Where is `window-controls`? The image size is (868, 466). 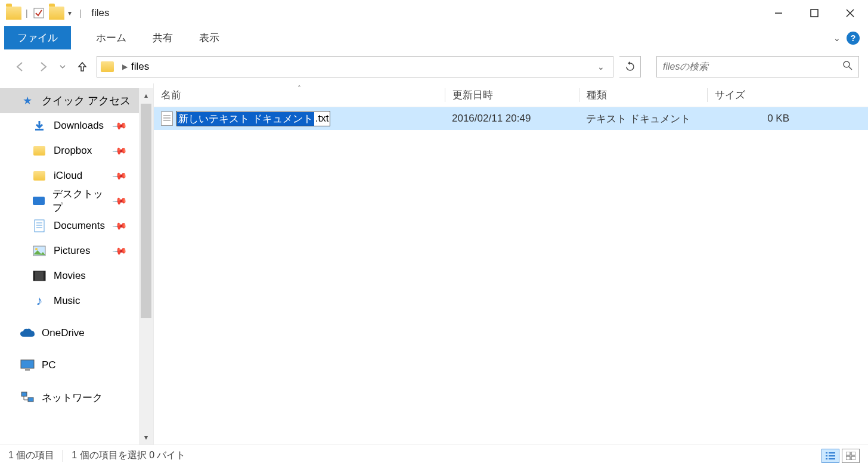 window-controls is located at coordinates (814, 13).